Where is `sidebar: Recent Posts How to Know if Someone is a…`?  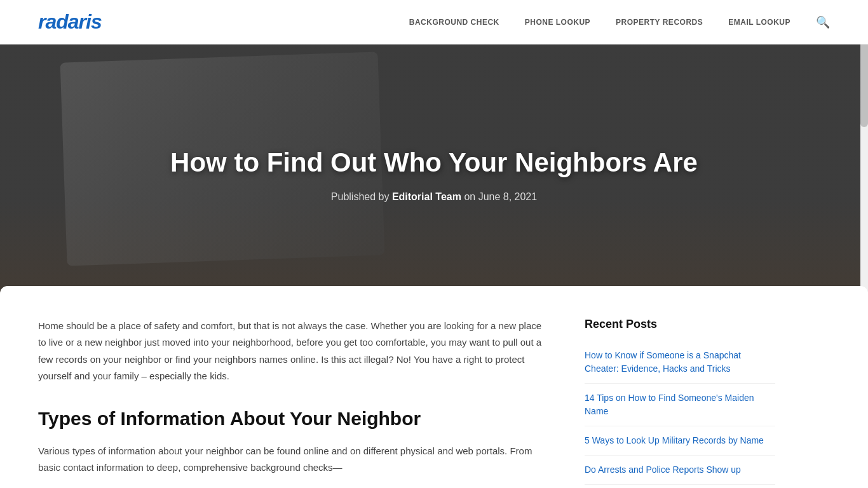 sidebar: Recent Posts How to Know if Someone is a… is located at coordinates (680, 402).